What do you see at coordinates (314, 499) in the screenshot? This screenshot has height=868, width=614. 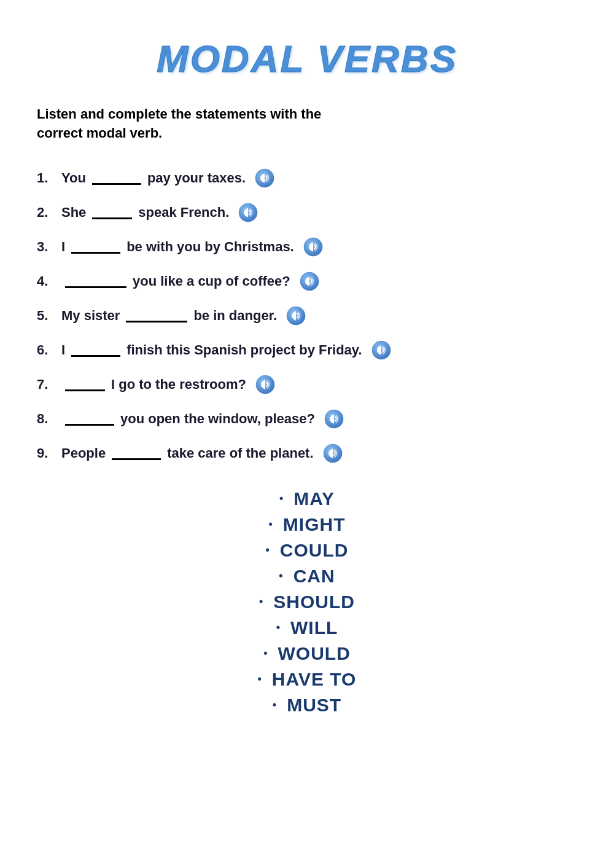 I see `word-label-1: MAY` at bounding box center [314, 499].